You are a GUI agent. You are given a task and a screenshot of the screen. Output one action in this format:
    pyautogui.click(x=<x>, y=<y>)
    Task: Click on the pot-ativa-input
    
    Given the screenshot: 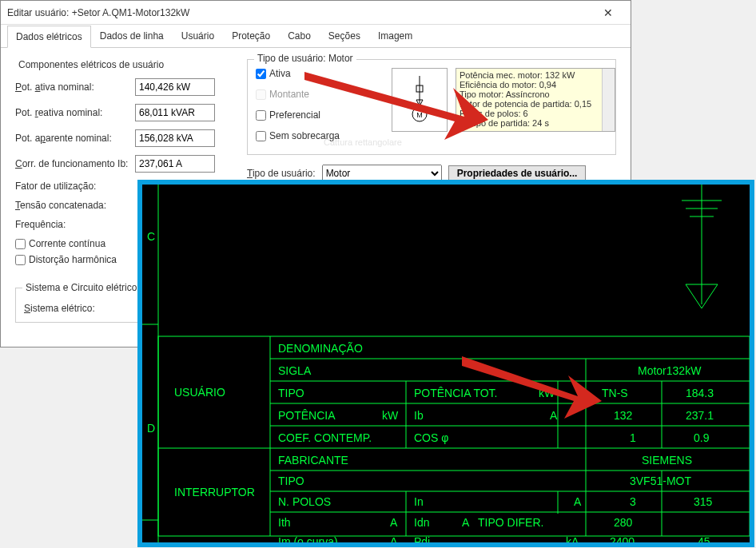 What is the action you would take?
    pyautogui.click(x=175, y=87)
    